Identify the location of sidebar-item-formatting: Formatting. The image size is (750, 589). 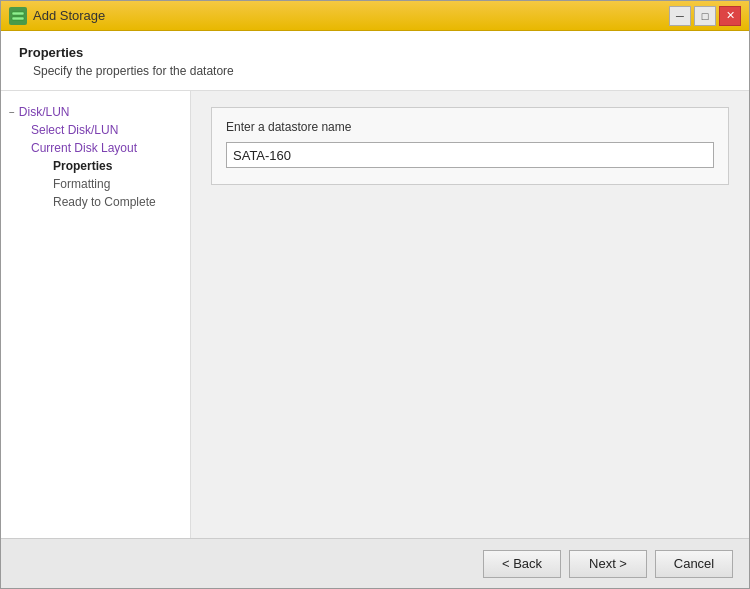
(106, 184).